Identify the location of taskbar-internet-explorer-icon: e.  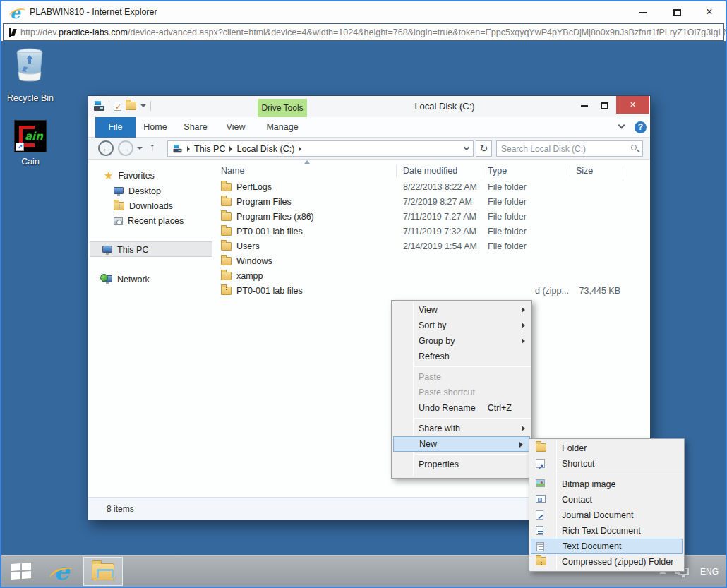
(61, 571).